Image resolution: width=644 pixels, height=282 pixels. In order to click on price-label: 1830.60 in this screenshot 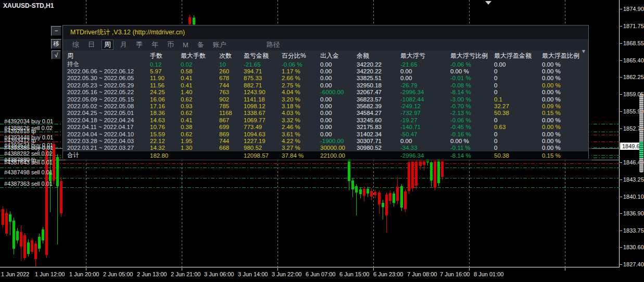, I will do `click(634, 247)`.